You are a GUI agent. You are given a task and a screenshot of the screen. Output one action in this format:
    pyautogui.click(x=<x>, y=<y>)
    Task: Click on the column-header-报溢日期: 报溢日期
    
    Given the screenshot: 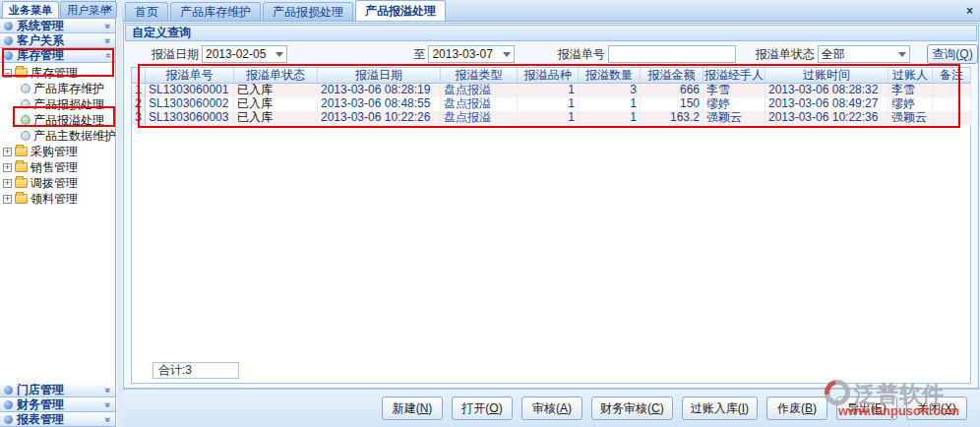 What is the action you would take?
    pyautogui.click(x=380, y=75)
    